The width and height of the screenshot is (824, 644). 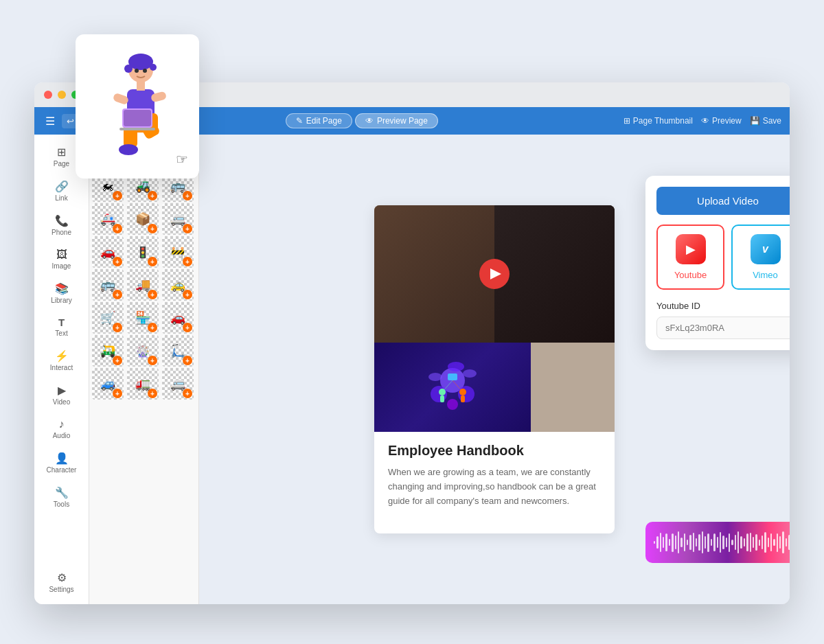 What do you see at coordinates (723, 306) in the screenshot?
I see `youtube-id-label: Youtube ID` at bounding box center [723, 306].